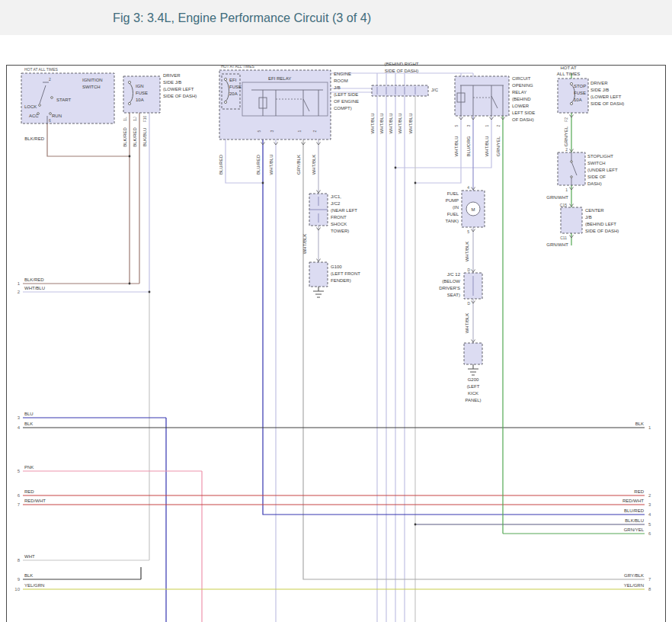 This screenshot has width=672, height=622. What do you see at coordinates (602, 231) in the screenshot?
I see `center-jb-label: SIDE OF DASH)` at bounding box center [602, 231].